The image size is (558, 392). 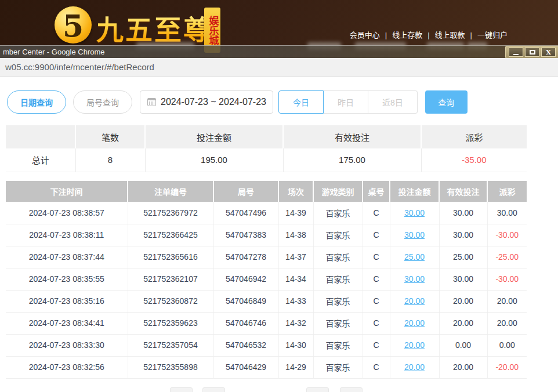 I want to click on summary-header-row: 笔数投注金额有效投注派彩, so click(x=266, y=137).